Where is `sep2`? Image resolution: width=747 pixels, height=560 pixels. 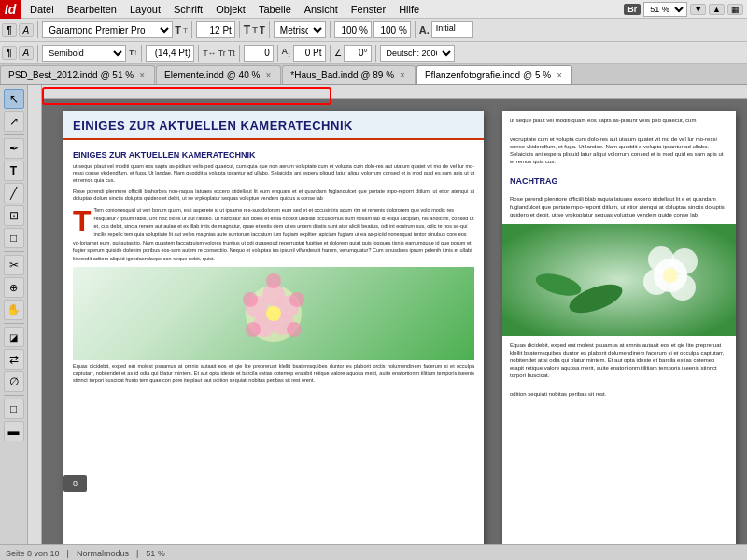
sep2 is located at coordinates (192, 30).